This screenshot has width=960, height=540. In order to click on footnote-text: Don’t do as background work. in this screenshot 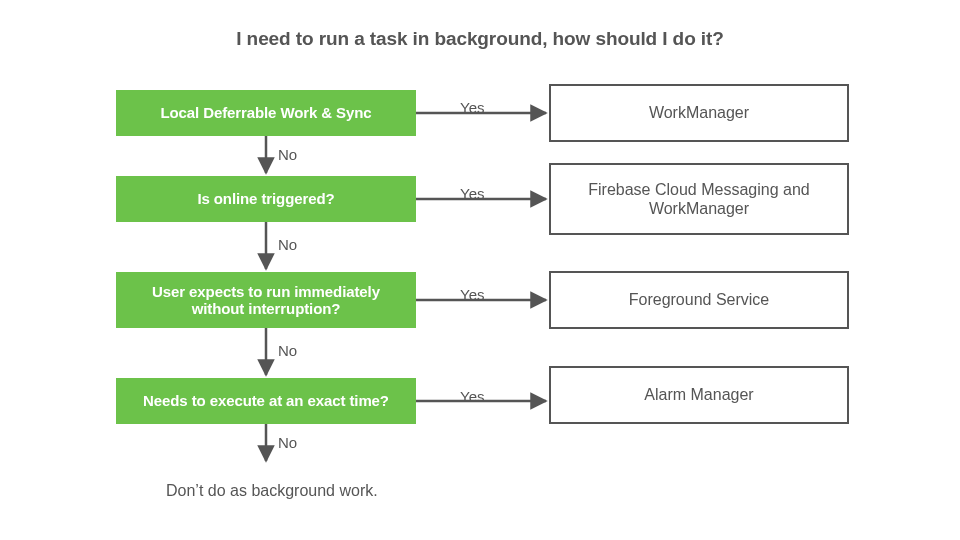, I will do `click(272, 491)`.